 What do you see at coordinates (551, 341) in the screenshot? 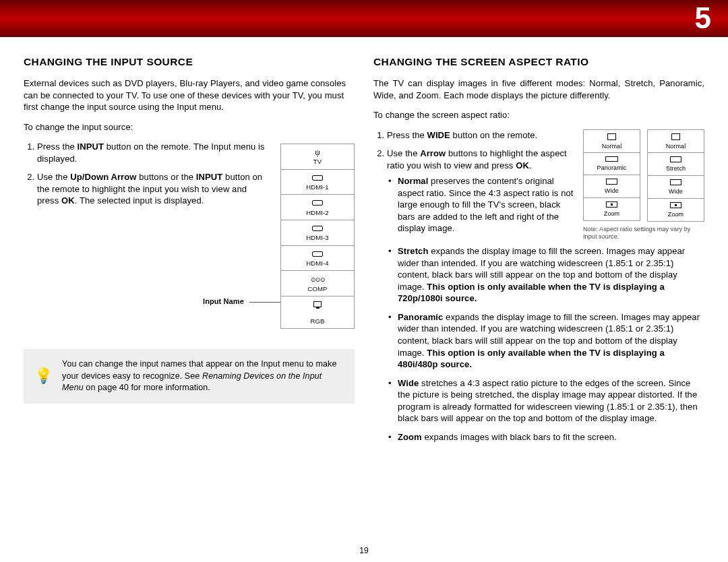
I see `desc-panoramic: Panoramic expands the display image to f…` at bounding box center [551, 341].